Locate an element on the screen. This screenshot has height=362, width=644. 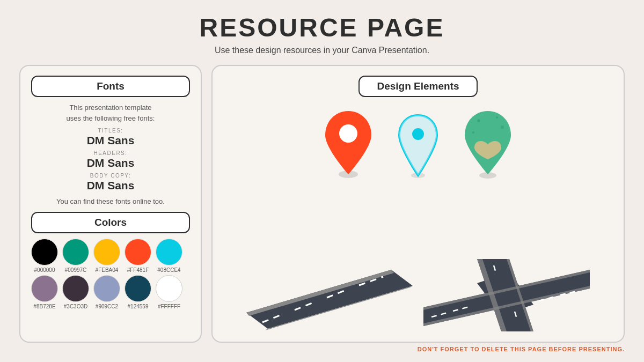
swatch-dark is located at coordinates (76, 289).